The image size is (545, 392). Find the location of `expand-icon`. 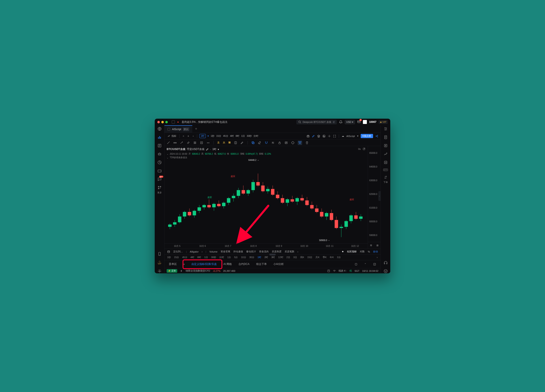

expand-icon is located at coordinates (374, 264).